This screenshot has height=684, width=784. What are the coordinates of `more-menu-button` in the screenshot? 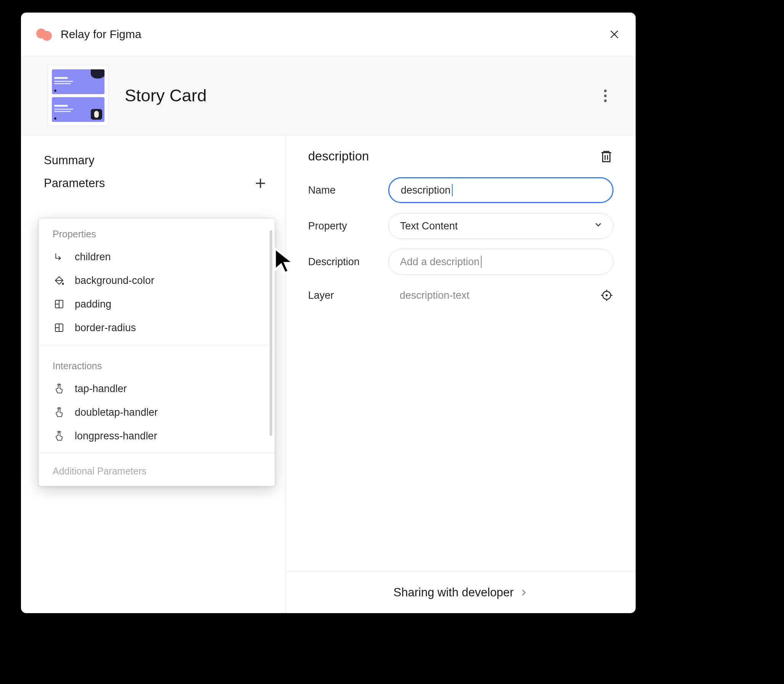 It's located at (605, 96).